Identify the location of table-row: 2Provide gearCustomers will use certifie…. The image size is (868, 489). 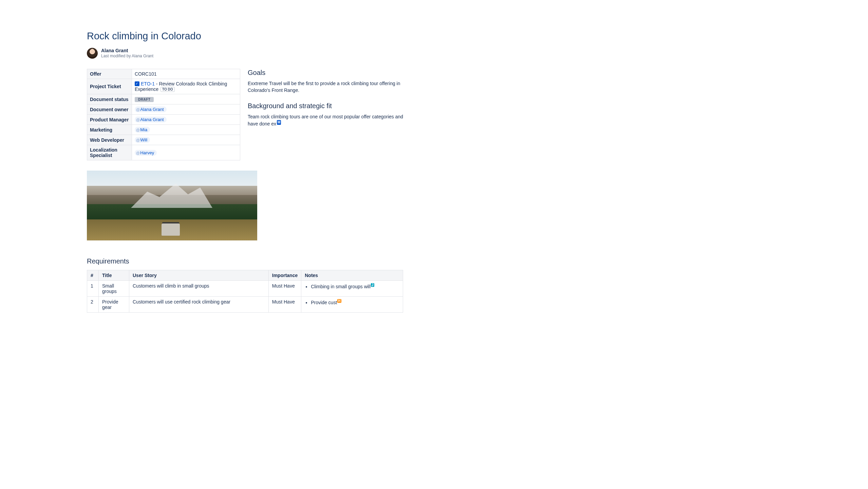
(245, 305).